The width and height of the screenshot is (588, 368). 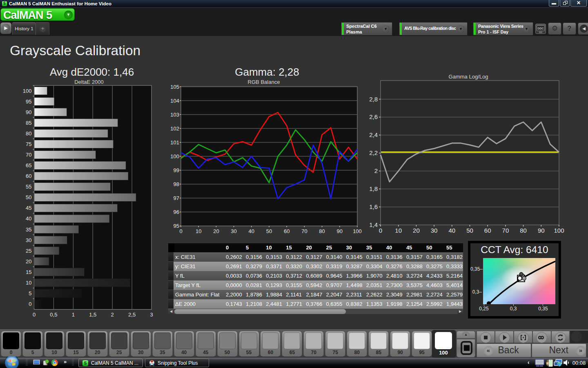 I want to click on svg-text: 2,6, so click(x=373, y=117).